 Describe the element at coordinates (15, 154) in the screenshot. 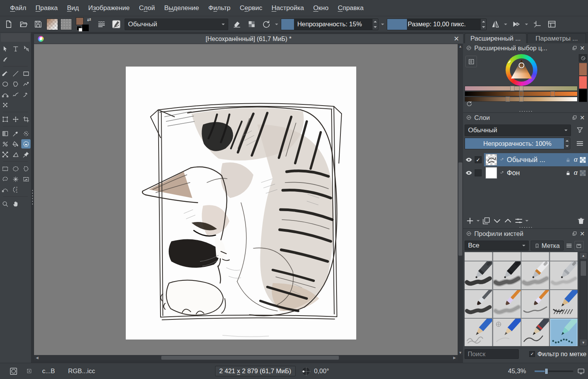

I see `measure-tool` at that location.